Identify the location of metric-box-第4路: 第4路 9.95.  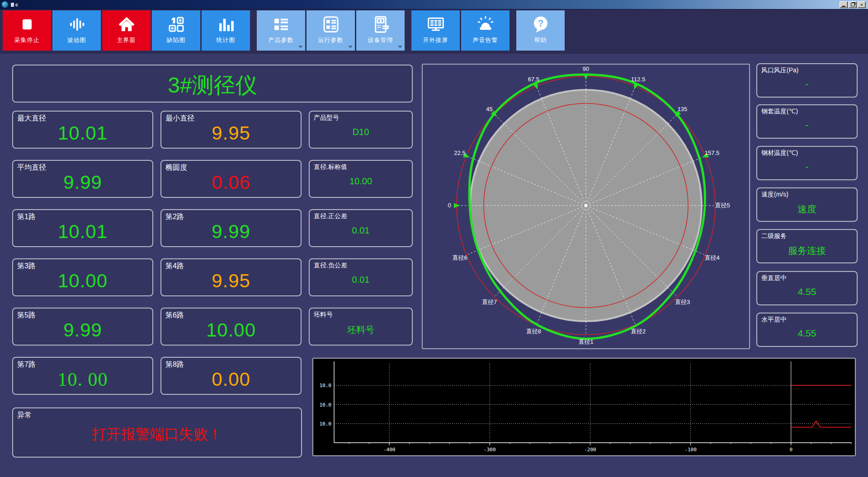
(231, 277).